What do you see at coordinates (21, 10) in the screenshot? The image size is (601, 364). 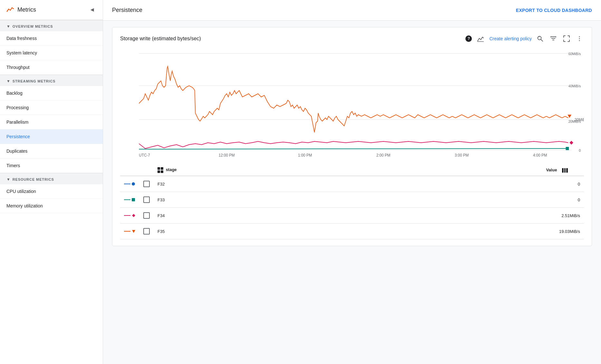 I see `app-logo: Metrics` at bounding box center [21, 10].